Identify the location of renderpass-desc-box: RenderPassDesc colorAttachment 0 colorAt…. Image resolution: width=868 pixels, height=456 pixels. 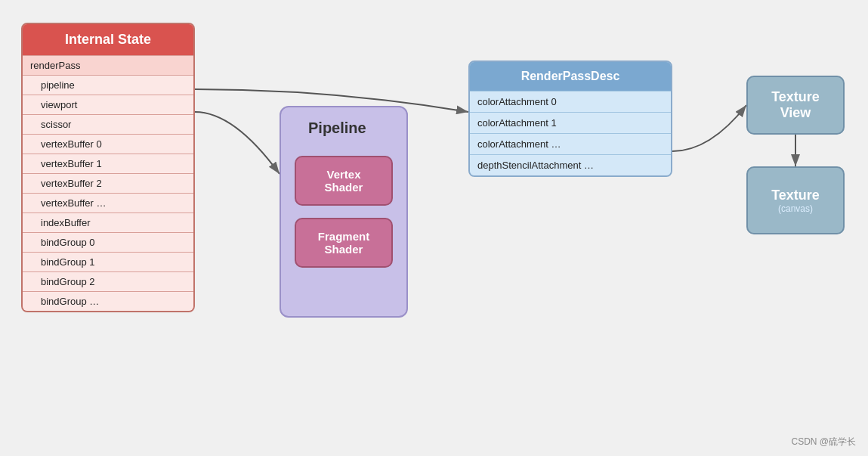
(570, 119).